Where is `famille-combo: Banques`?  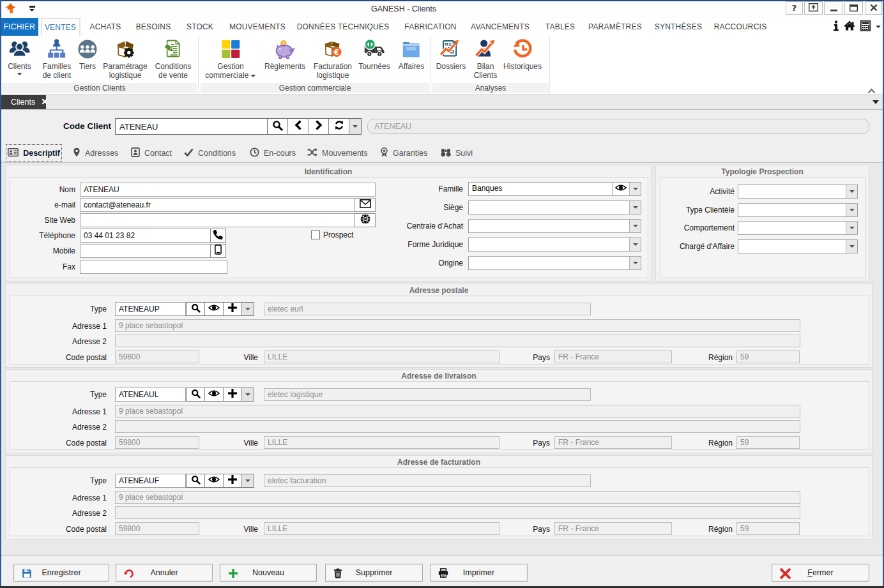
famille-combo: Banques is located at coordinates (554, 189).